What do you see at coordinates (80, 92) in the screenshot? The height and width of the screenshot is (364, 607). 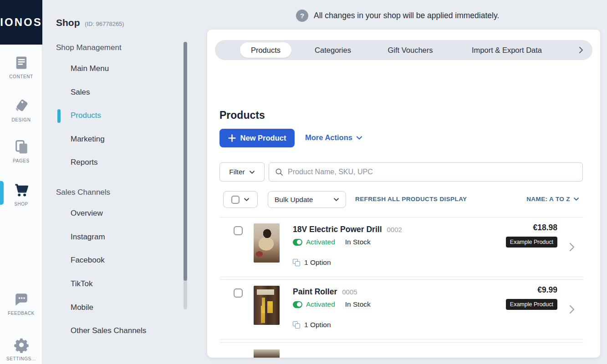 I see `sidebar-item-sales: Sales` at bounding box center [80, 92].